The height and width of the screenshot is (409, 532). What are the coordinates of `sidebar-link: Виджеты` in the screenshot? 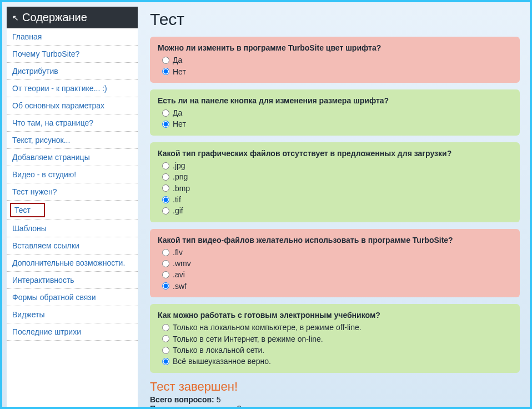 It's located at (72, 315).